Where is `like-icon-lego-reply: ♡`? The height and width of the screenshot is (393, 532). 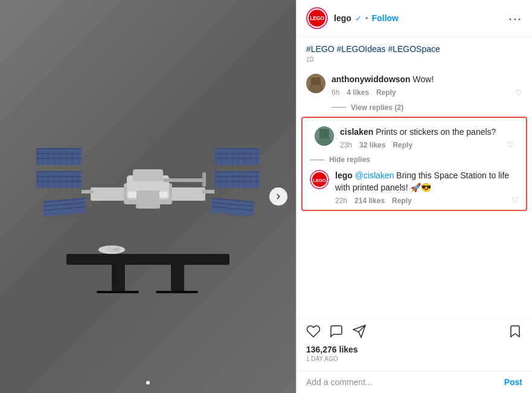
like-icon-lego-reply: ♡ is located at coordinates (515, 201).